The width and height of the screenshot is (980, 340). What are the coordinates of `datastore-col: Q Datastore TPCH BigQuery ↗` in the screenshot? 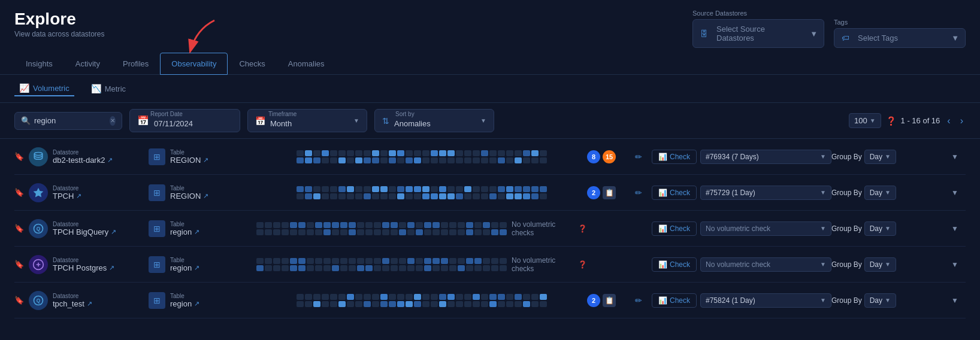 It's located at (89, 229).